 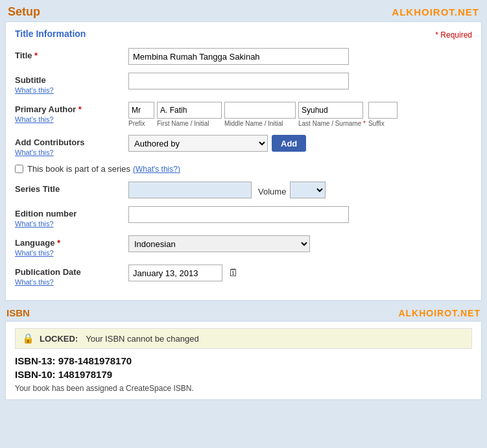 I want to click on pubdate-row: Publication Date What's this? 🗓, so click(x=244, y=275).